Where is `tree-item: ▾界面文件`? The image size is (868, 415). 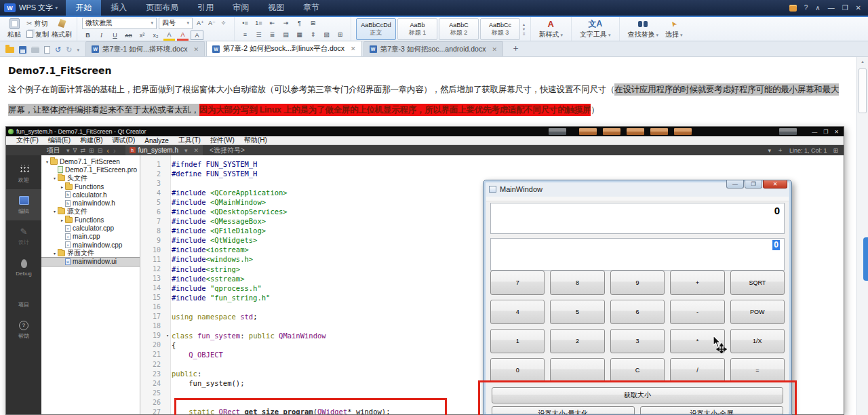
tree-item: ▾界面文件 is located at coordinates (91, 253).